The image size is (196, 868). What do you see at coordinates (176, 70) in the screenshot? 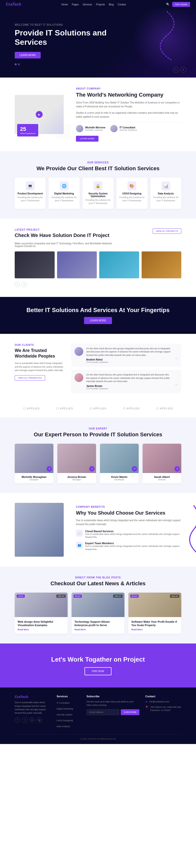
I see `hero-prev-button: ‹` at bounding box center [176, 70].